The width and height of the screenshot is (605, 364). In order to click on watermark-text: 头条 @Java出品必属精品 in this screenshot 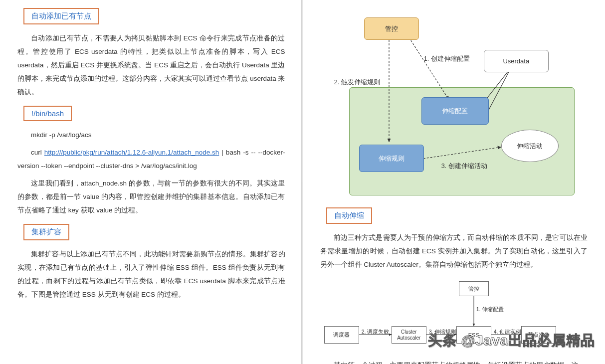, I will do `click(512, 341)`.